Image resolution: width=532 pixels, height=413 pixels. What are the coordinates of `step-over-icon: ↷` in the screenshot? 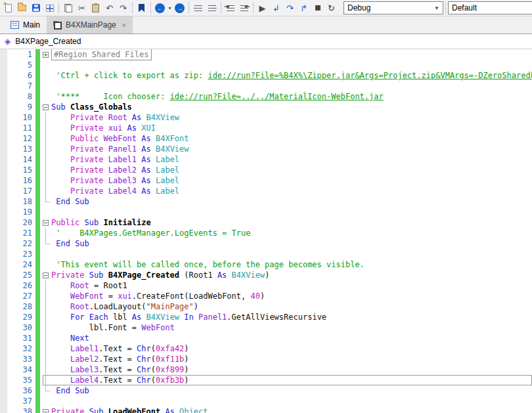 It's located at (290, 8).